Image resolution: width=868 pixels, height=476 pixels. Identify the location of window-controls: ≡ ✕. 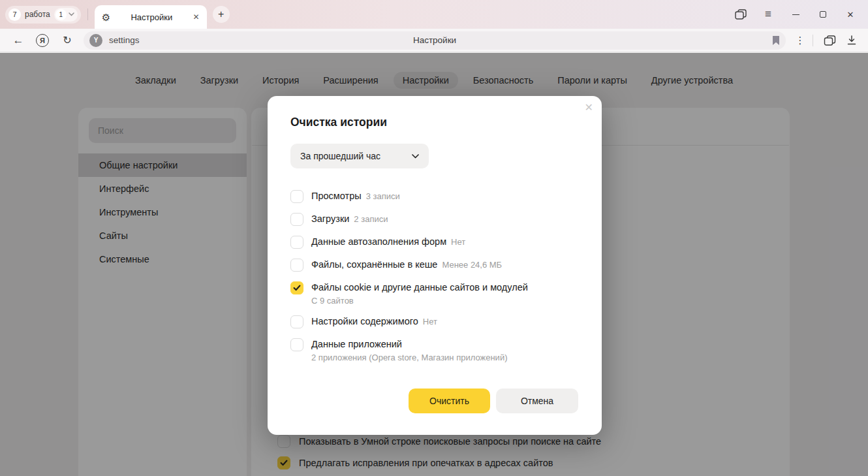
(796, 14).